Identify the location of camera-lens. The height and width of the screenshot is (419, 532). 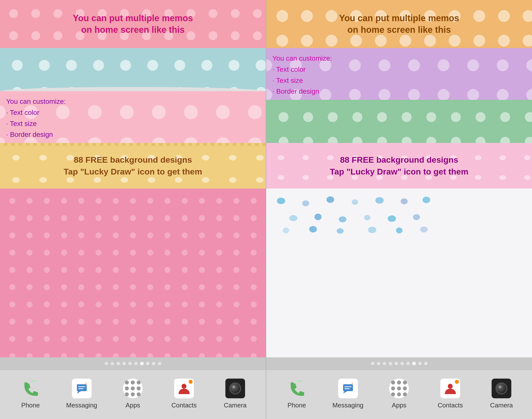
(235, 388).